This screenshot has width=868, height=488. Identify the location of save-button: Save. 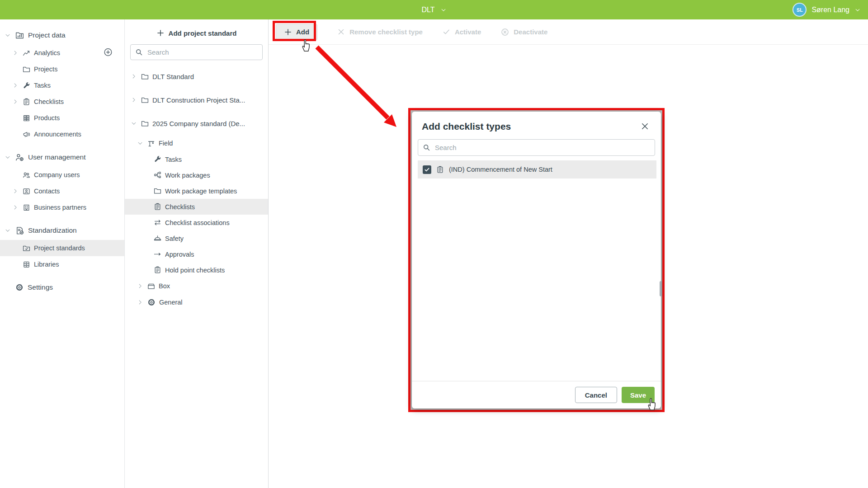
(638, 395).